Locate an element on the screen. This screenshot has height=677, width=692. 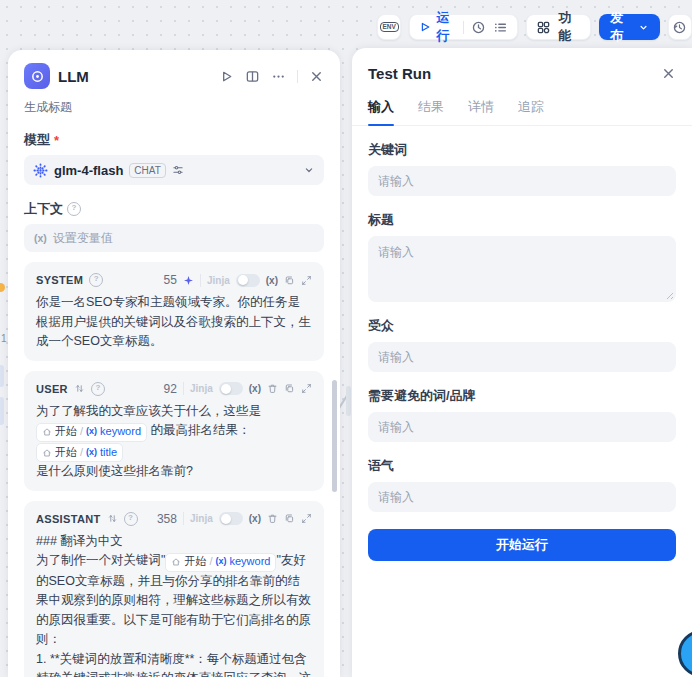
history-button is located at coordinates (680, 27).